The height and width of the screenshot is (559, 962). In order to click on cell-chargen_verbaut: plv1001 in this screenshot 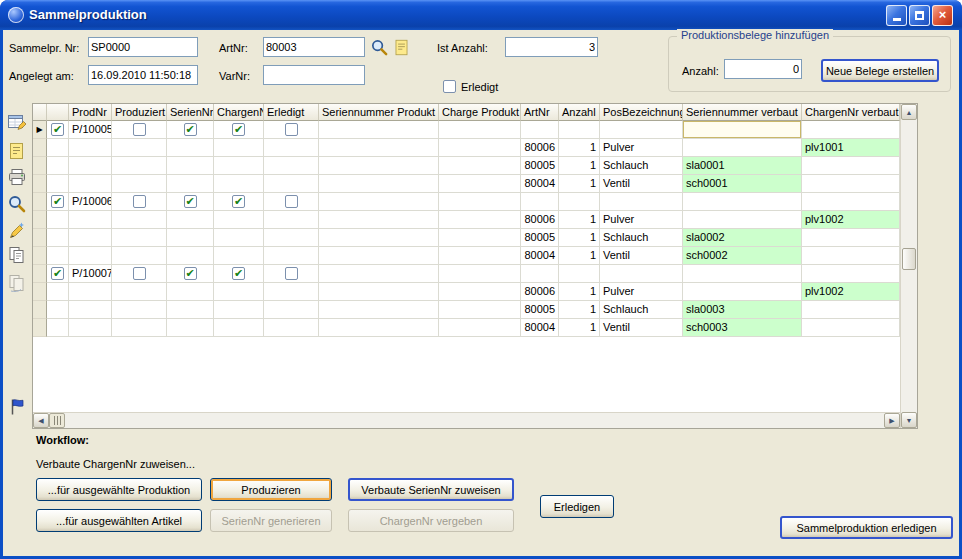, I will do `click(851, 148)`.